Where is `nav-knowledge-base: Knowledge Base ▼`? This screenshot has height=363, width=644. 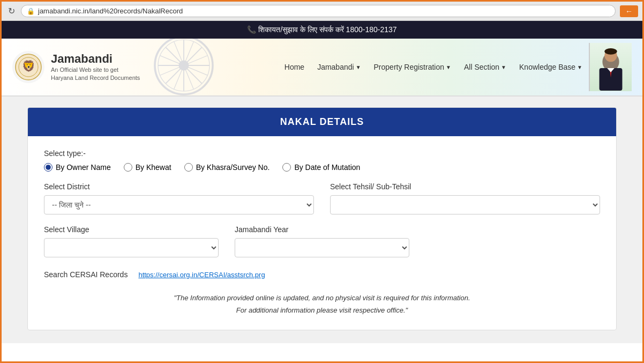 nav-knowledge-base: Knowledge Base ▼ is located at coordinates (551, 67).